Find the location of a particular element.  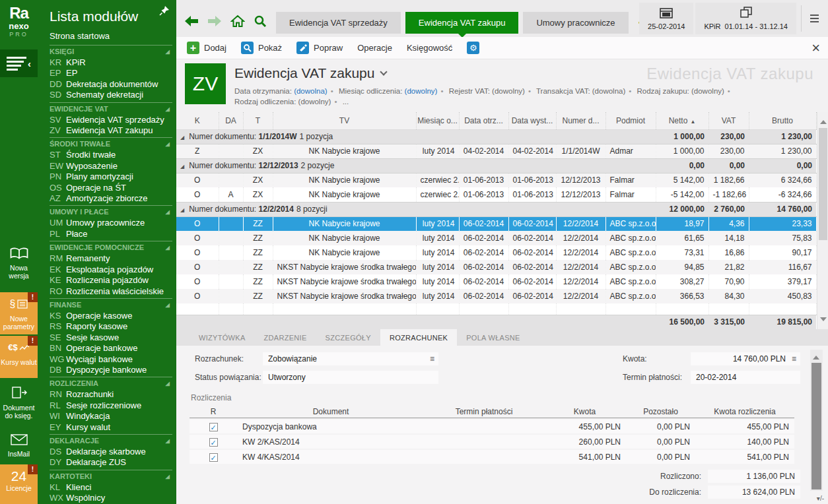

settlement-row: ✓ Dyspozycja bankowa 455,00 PLN 0,00 PLN… is located at coordinates (492, 426).